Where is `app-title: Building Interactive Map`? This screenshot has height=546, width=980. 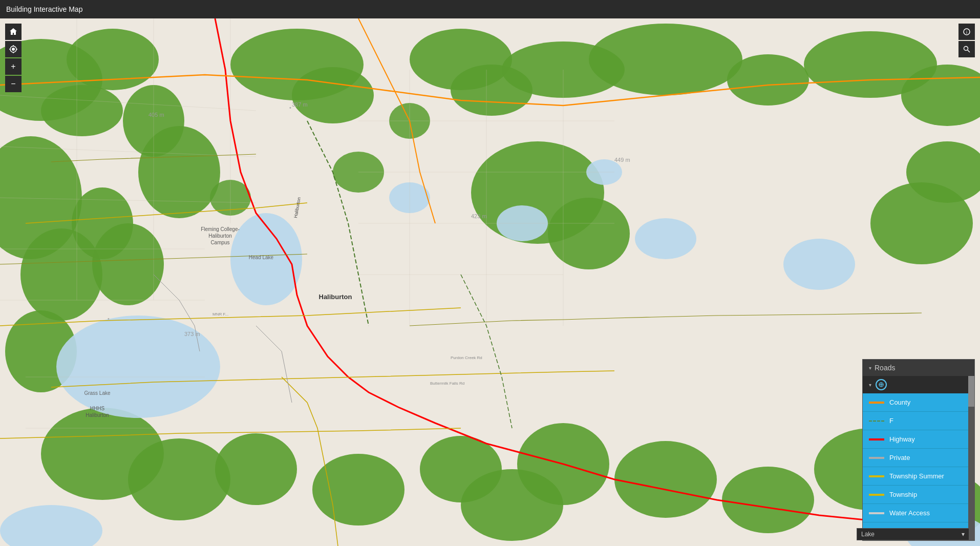 app-title: Building Interactive Map is located at coordinates (44, 9).